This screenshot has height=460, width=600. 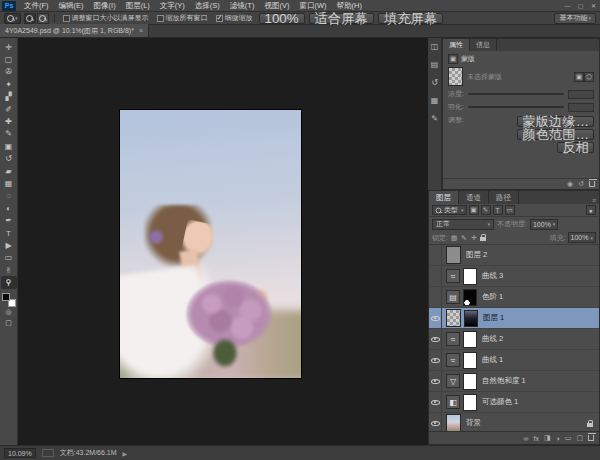 I want to click on levels-adjustment-icon: ▤, so click(x=453, y=297).